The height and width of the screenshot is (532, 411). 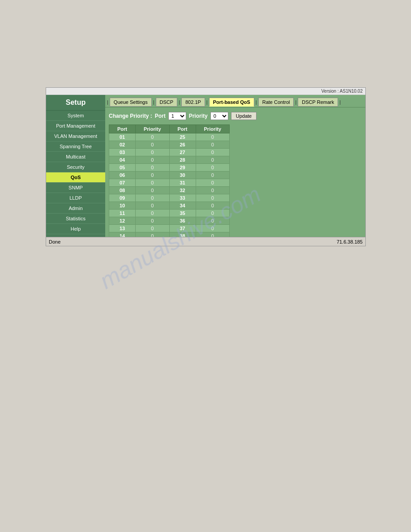 What do you see at coordinates (169, 167) in the screenshot?
I see `table-row: 05 0 29 0` at bounding box center [169, 167].